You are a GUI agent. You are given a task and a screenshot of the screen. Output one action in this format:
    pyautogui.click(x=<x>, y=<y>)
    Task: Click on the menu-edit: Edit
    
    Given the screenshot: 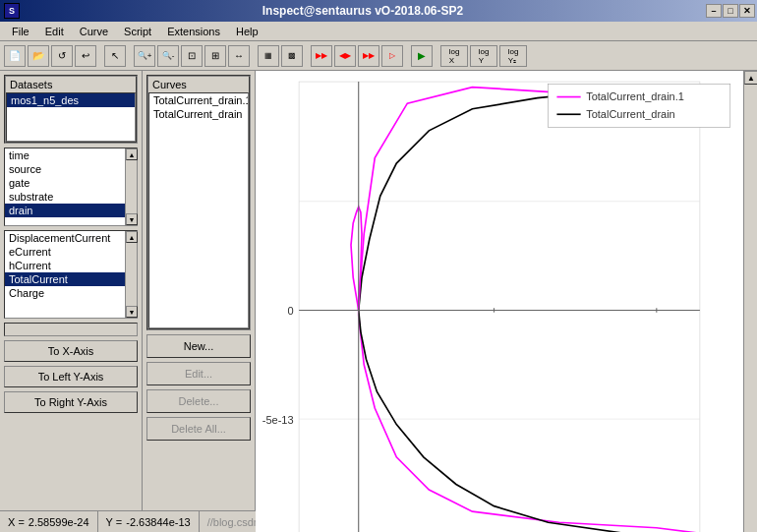 What is the action you would take?
    pyautogui.click(x=55, y=31)
    